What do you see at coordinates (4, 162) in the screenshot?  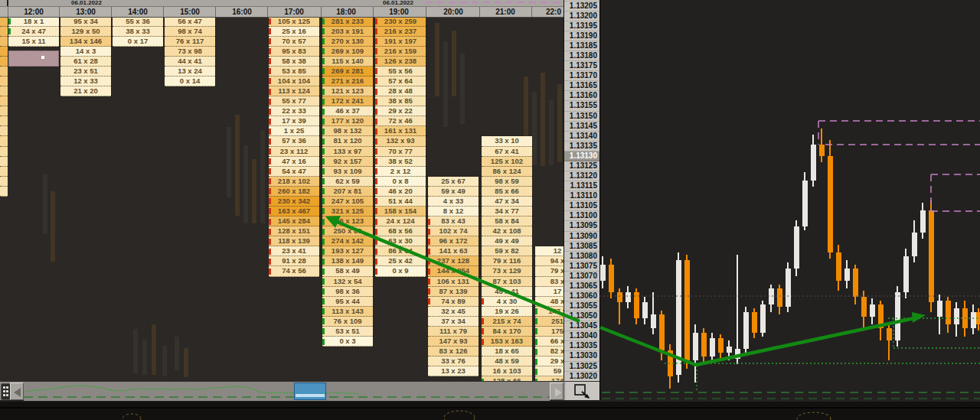 I see `footprint-cell-clipped` at bounding box center [4, 162].